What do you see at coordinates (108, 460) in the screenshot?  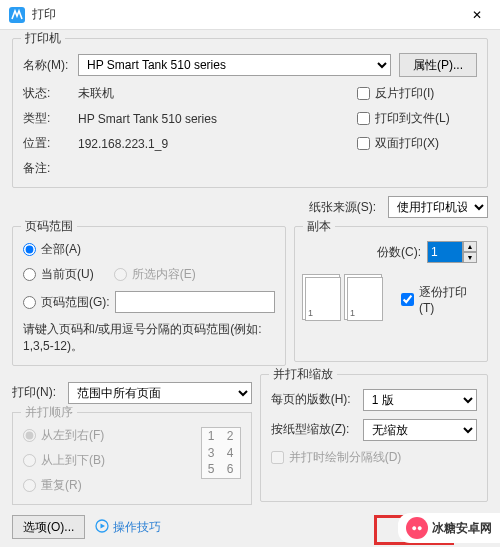 I see `sort-tb-radio: 从上到下(B)` at bounding box center [108, 460].